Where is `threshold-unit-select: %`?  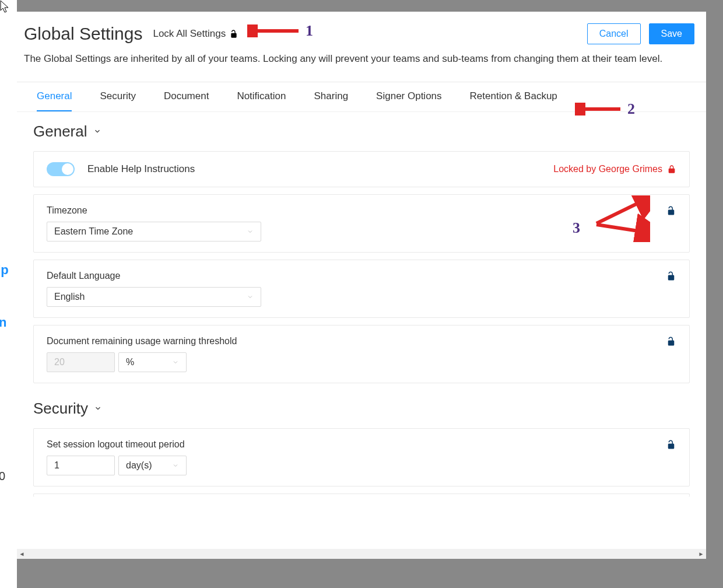
threshold-unit-select: % is located at coordinates (153, 362).